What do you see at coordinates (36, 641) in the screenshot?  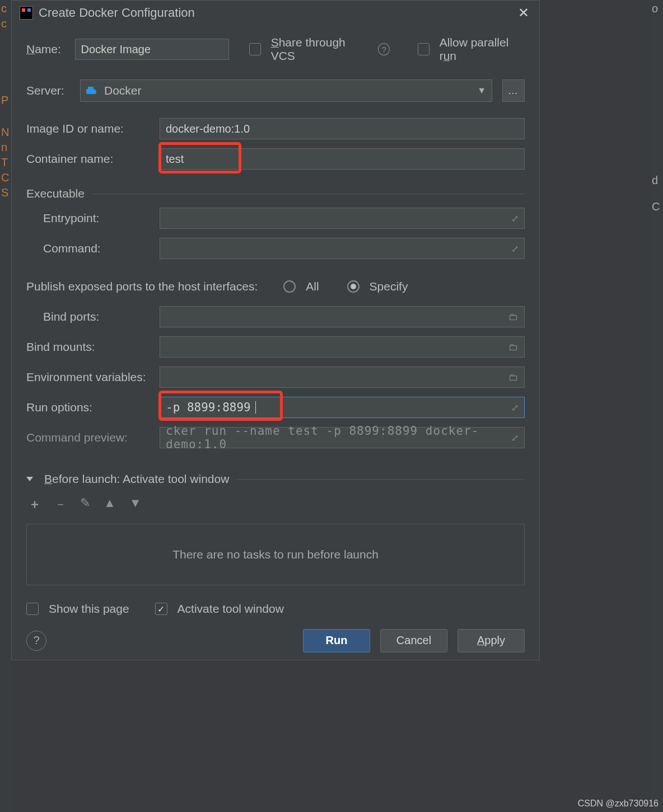 I see `help-button: ?` at bounding box center [36, 641].